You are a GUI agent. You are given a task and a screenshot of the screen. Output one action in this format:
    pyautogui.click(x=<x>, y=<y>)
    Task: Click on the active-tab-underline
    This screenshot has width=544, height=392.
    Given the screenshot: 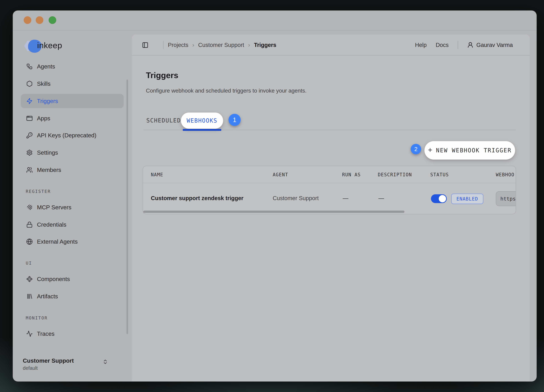 What is the action you would take?
    pyautogui.click(x=202, y=130)
    